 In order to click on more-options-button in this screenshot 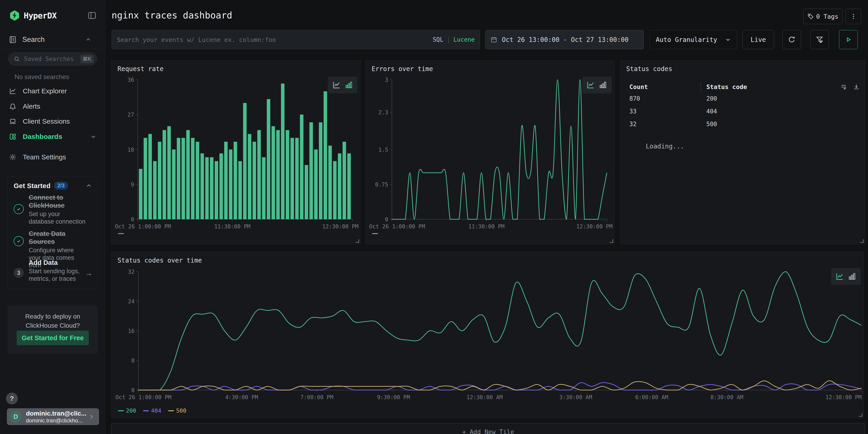, I will do `click(854, 17)`.